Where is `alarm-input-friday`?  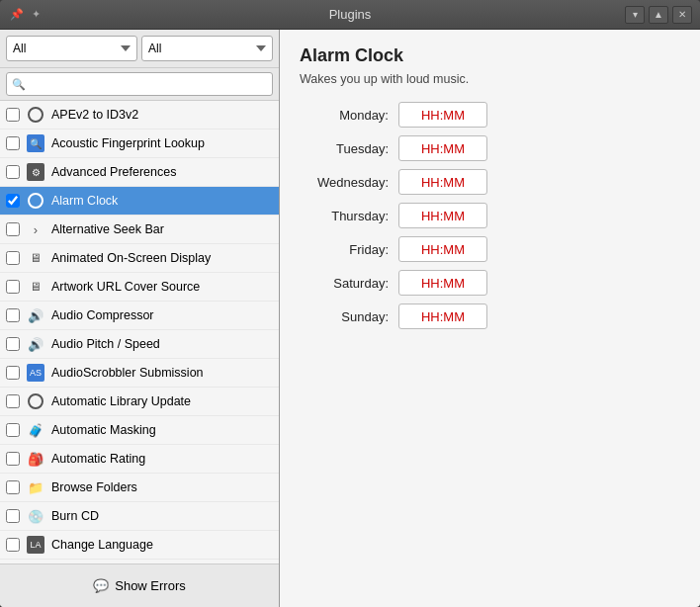
alarm-input-friday is located at coordinates (443, 249).